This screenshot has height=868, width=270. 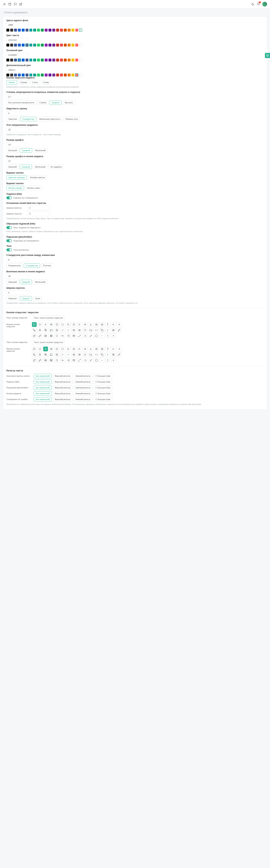 What do you see at coordinates (48, 342) in the screenshot?
I see `close-text-input` at bounding box center [48, 342].